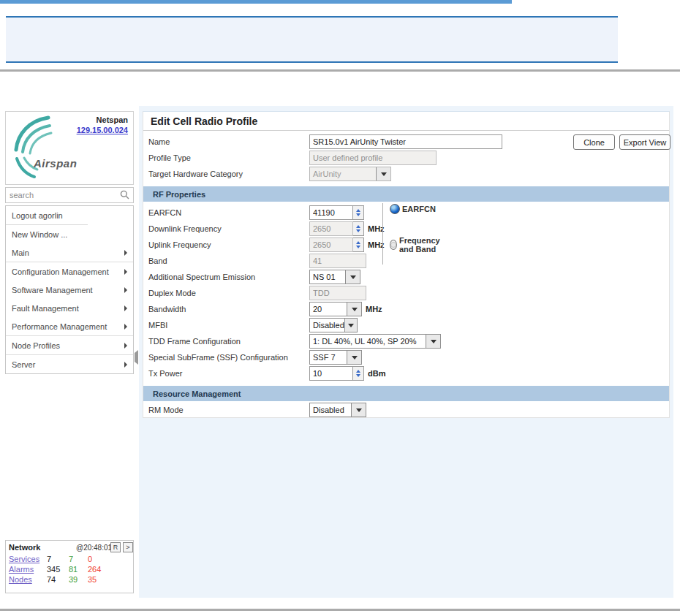 The image size is (680, 616). What do you see at coordinates (69, 326) in the screenshot?
I see `sidebar-item-performance-management: Performance Management` at bounding box center [69, 326].